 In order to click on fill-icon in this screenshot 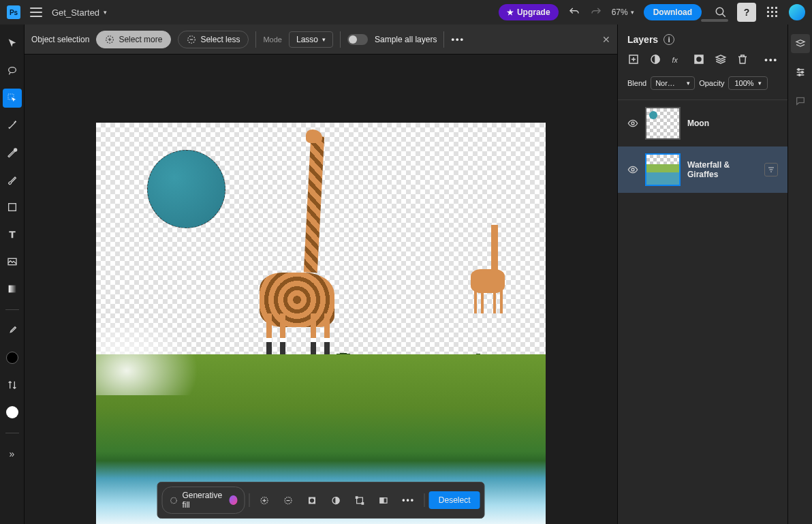, I will do `click(383, 500)`.